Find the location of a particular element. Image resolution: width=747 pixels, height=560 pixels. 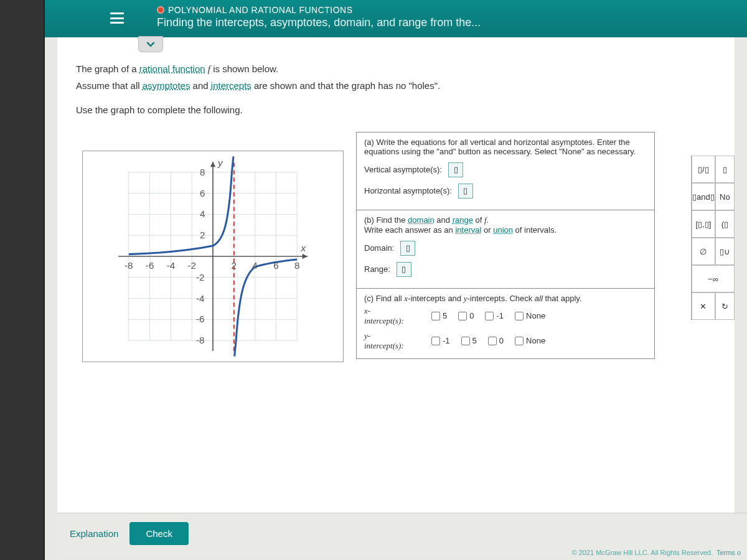

palette-fraction: ▯/▯ is located at coordinates (703, 169).